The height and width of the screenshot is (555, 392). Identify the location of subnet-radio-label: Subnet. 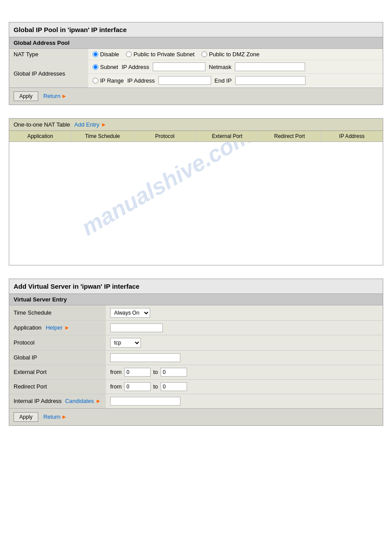
(105, 67).